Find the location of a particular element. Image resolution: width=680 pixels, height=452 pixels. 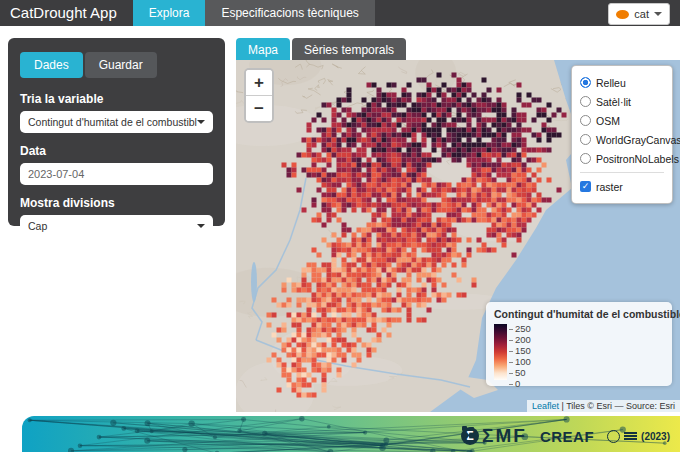

top-navbar: CatDrought App Explora Especificacions t… is located at coordinates (340, 13).